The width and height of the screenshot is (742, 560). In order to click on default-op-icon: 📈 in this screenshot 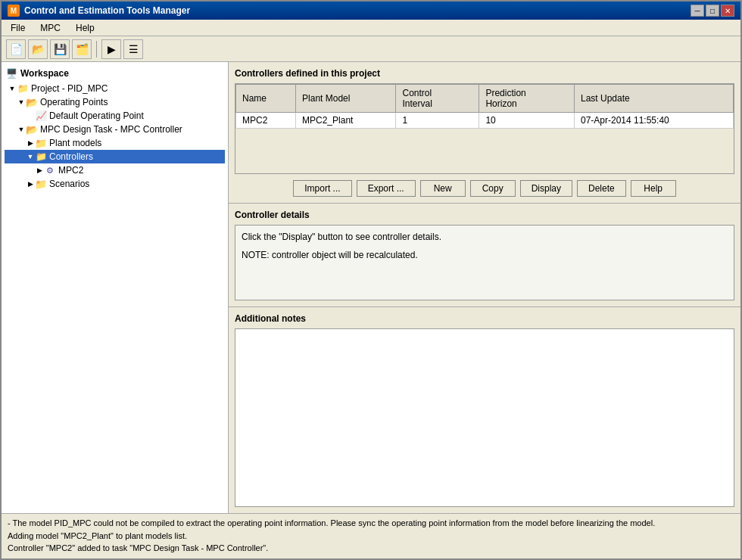, I will do `click(41, 116)`.